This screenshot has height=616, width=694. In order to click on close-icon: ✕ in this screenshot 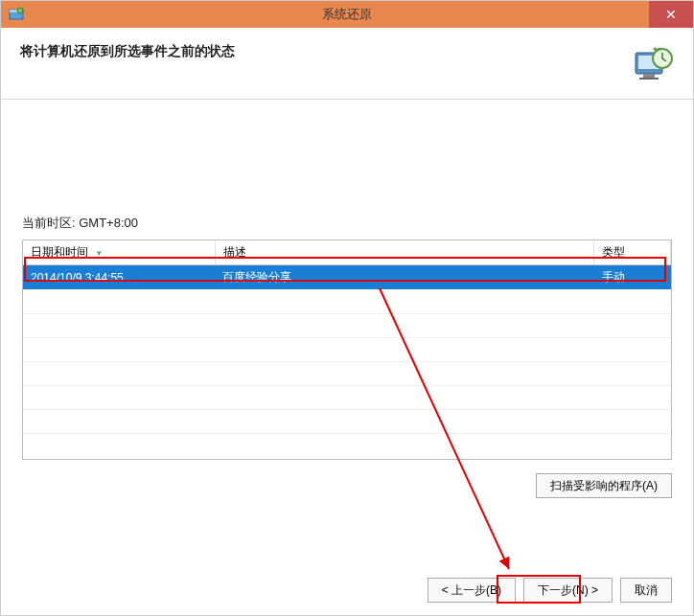, I will do `click(671, 14)`.